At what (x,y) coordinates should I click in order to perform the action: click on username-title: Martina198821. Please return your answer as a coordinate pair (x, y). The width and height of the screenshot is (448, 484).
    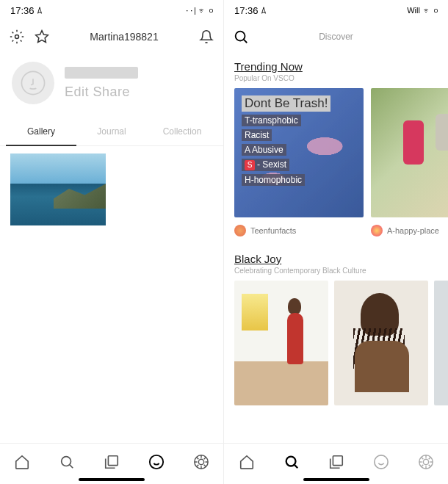
    Looking at the image, I should click on (124, 37).